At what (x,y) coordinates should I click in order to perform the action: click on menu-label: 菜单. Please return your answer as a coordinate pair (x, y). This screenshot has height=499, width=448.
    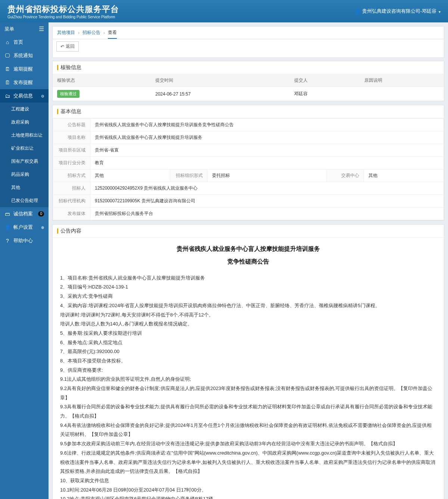
    Looking at the image, I should click on (9, 29).